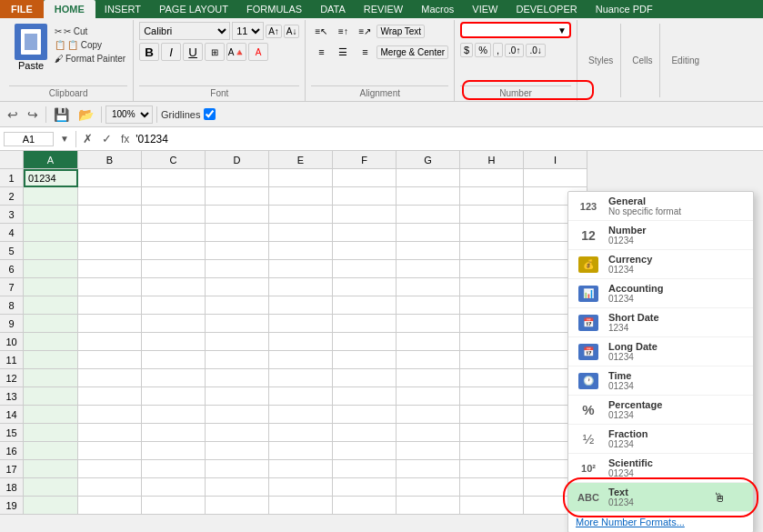 This screenshot has width=763, height=532. What do you see at coordinates (535, 51) in the screenshot?
I see `decrease-decimal-button: .0↓` at bounding box center [535, 51].